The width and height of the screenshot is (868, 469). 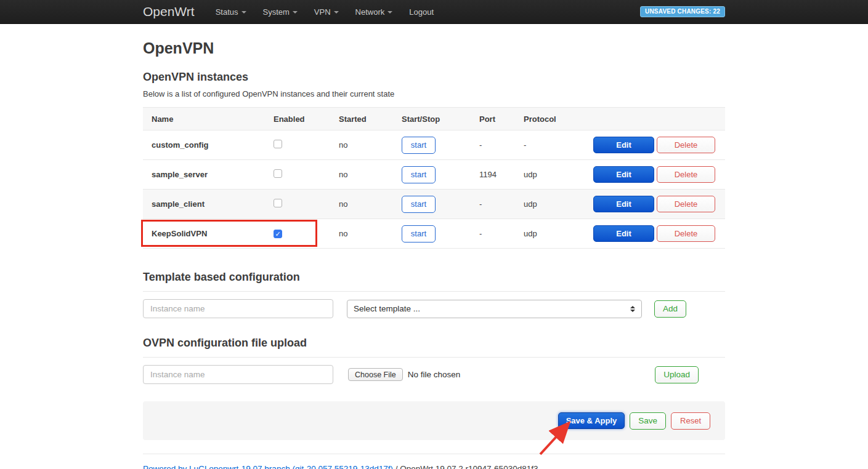 What do you see at coordinates (387, 309) in the screenshot?
I see `template-select-value: Select template ...` at bounding box center [387, 309].